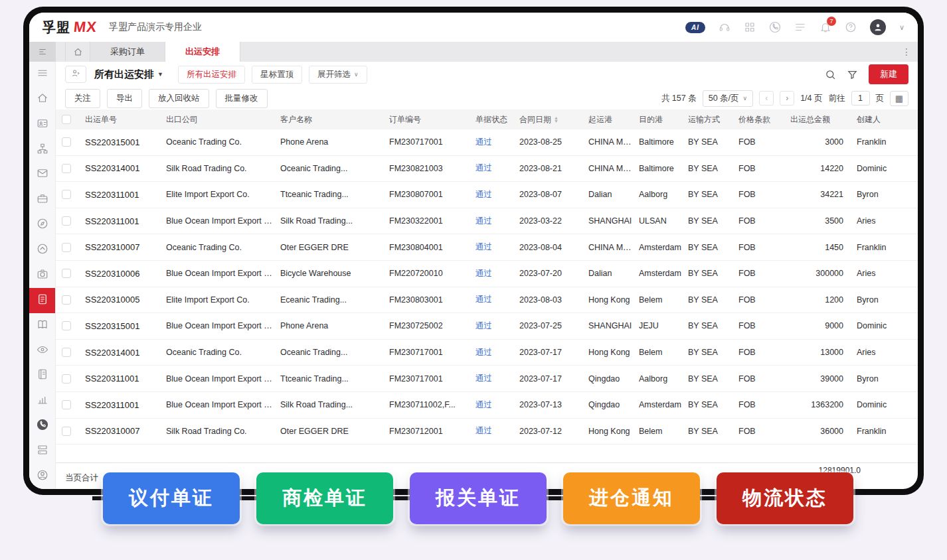 The image size is (947, 560). What do you see at coordinates (338, 74) in the screenshot?
I see `filter-chip: 展开筛选∨` at bounding box center [338, 74].